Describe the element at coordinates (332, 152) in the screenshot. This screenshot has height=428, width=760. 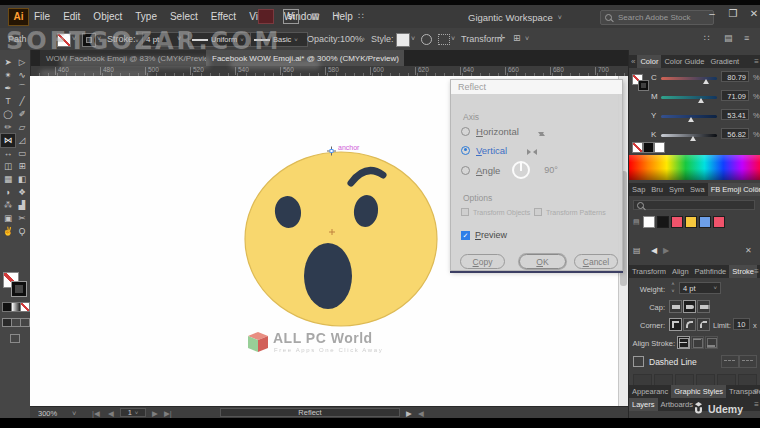
I see `anchor-point` at that location.